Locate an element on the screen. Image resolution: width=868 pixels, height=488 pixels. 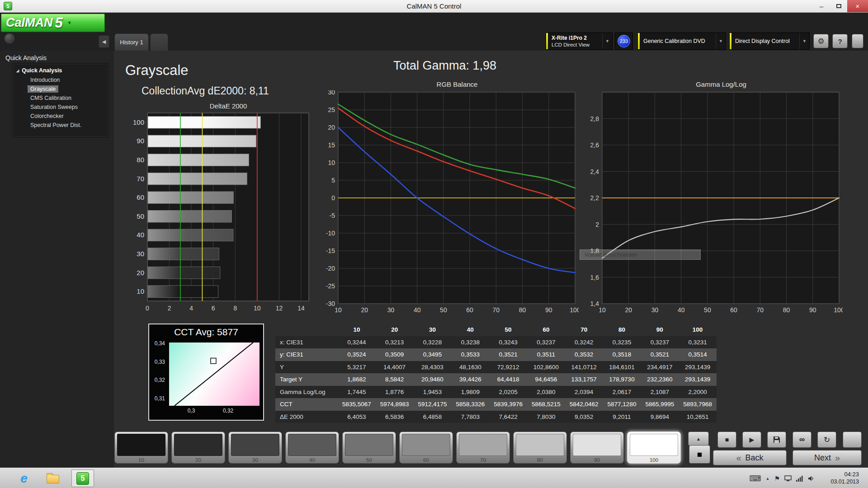
clipped-button is located at coordinates (852, 440).